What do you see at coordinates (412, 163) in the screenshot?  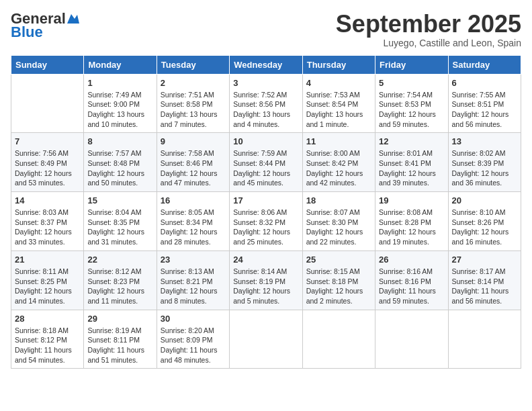 I see `calendar-cell: 12Sunrise: 8:01 AMSunset: 8:41 PMDayligh…` at bounding box center [412, 163].